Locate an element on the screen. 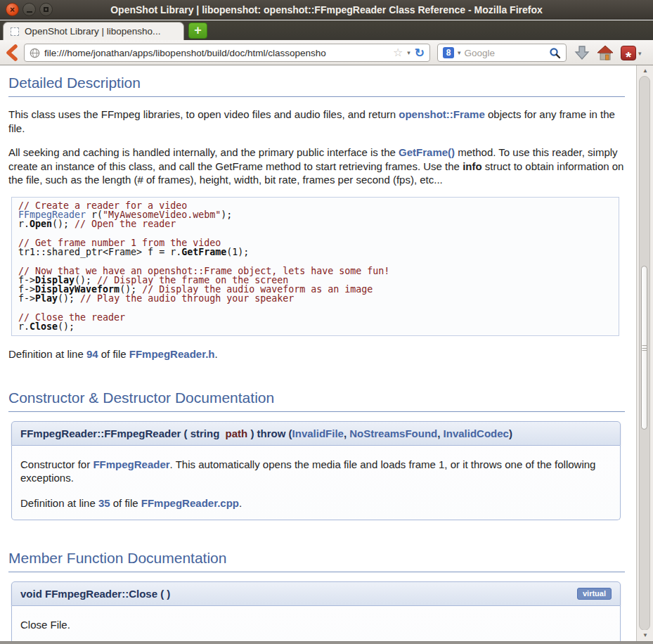 The height and width of the screenshot is (644, 653). text-segment: void FFmpegReader::Close ( ) is located at coordinates (96, 593).